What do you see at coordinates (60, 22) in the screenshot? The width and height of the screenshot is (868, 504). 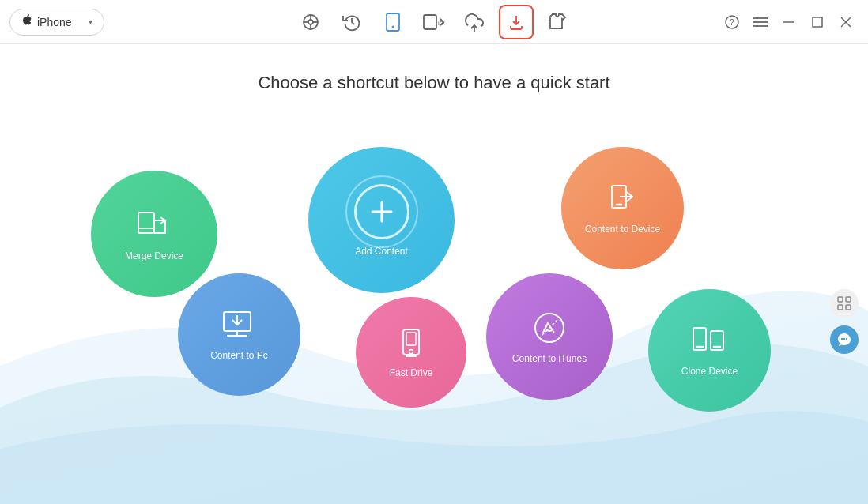 I see `device-name-label: iPhone` at bounding box center [60, 22].